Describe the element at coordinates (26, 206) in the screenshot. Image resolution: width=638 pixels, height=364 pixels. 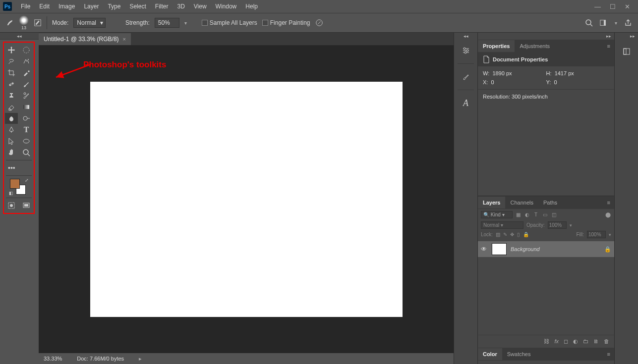
I see `screen-mode-tool` at that location.